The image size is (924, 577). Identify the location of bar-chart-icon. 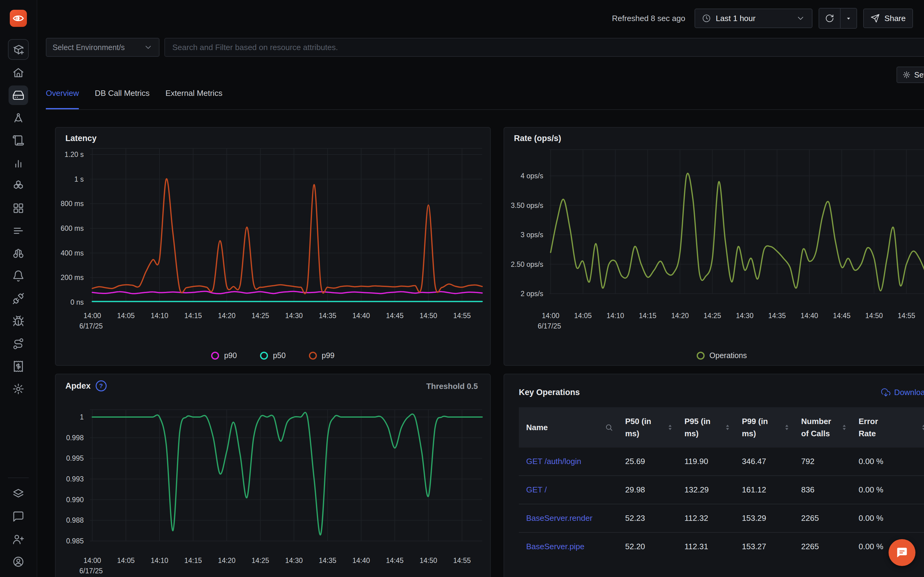
(18, 163).